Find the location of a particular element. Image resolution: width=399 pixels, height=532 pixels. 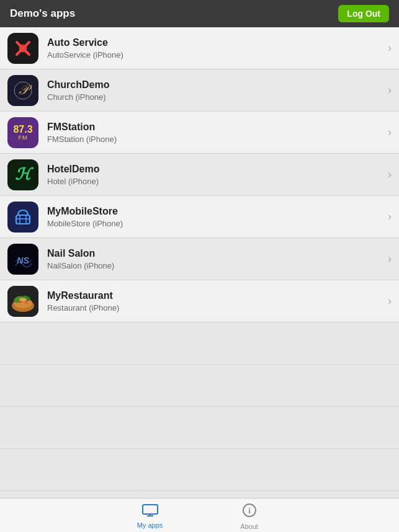

app-info-autoservice: Auto Service AutoService (iPhone) is located at coordinates (217, 48).